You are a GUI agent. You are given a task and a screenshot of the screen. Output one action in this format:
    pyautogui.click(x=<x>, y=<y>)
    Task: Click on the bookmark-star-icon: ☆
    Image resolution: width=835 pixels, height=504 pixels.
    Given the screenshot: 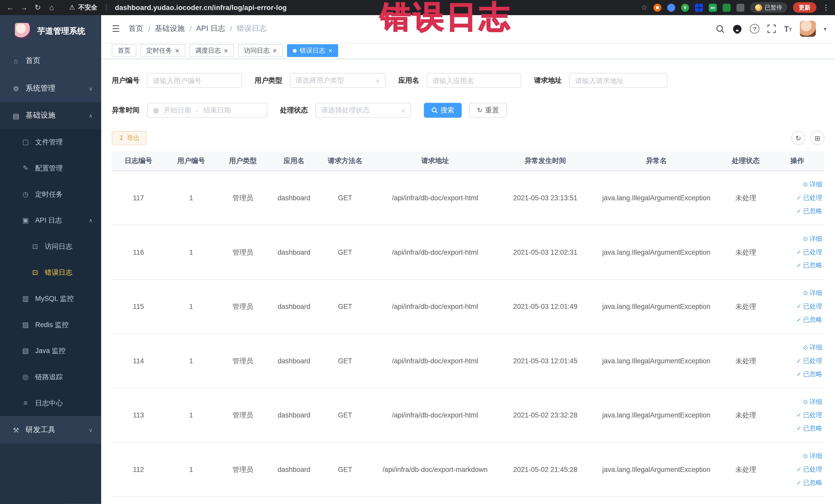 What is the action you would take?
    pyautogui.click(x=644, y=7)
    